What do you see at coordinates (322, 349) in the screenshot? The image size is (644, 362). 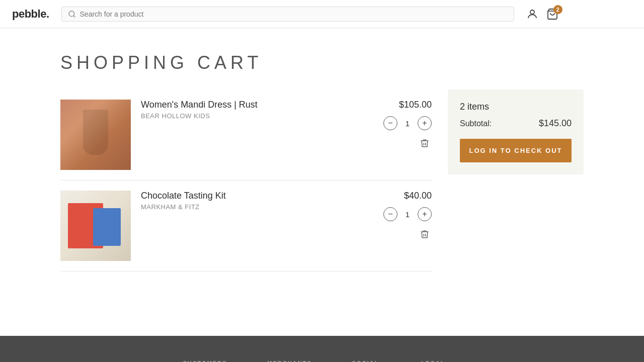 I see `footer: CUSTOMERS Log in Sign up Blog MERCHANTS …` at bounding box center [322, 349].